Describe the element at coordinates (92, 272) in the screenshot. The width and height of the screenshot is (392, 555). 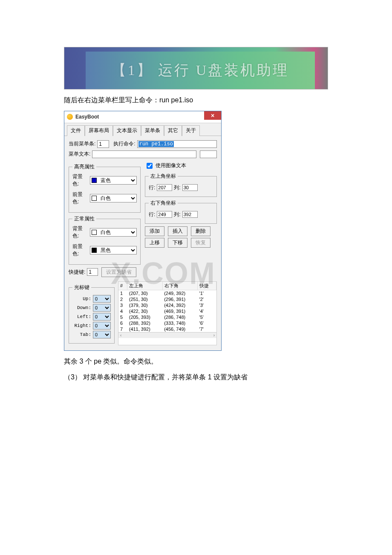
I see `hotkey-input` at that location.